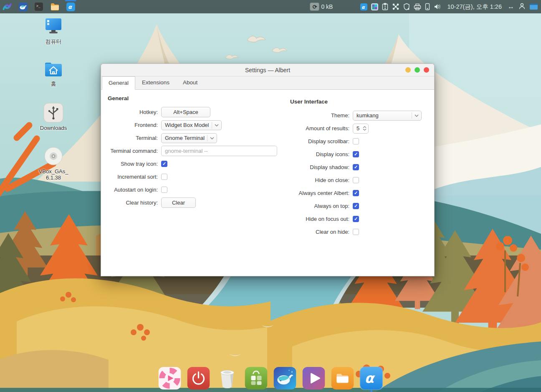 This screenshot has height=392, width=541. What do you see at coordinates (375, 7) in the screenshot?
I see `input-method-icon` at bounding box center [375, 7].